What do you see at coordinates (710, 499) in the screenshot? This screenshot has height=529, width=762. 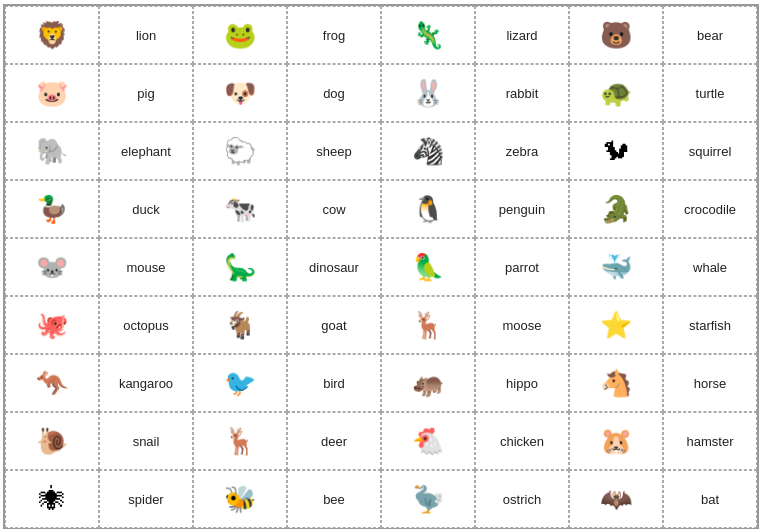 I see `label-cell-bat: bat` at bounding box center [710, 499].